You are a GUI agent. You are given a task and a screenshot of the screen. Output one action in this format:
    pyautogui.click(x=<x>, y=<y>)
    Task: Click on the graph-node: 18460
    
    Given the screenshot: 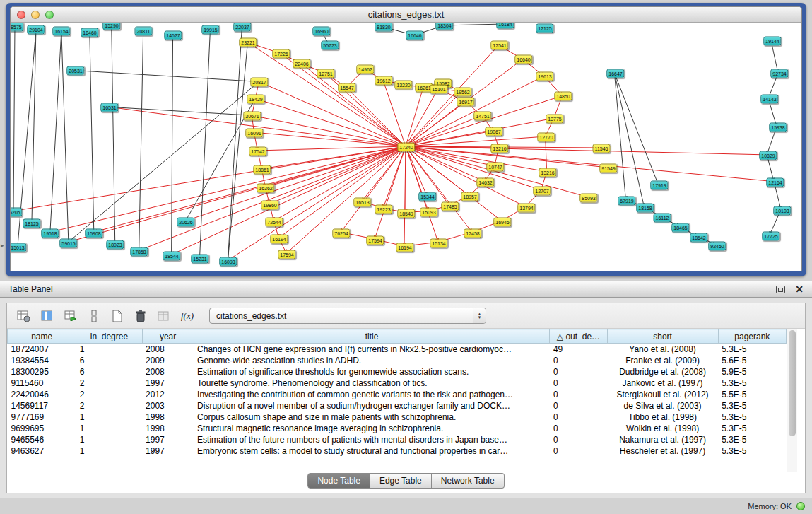 What is the action you would take?
    pyautogui.click(x=89, y=33)
    